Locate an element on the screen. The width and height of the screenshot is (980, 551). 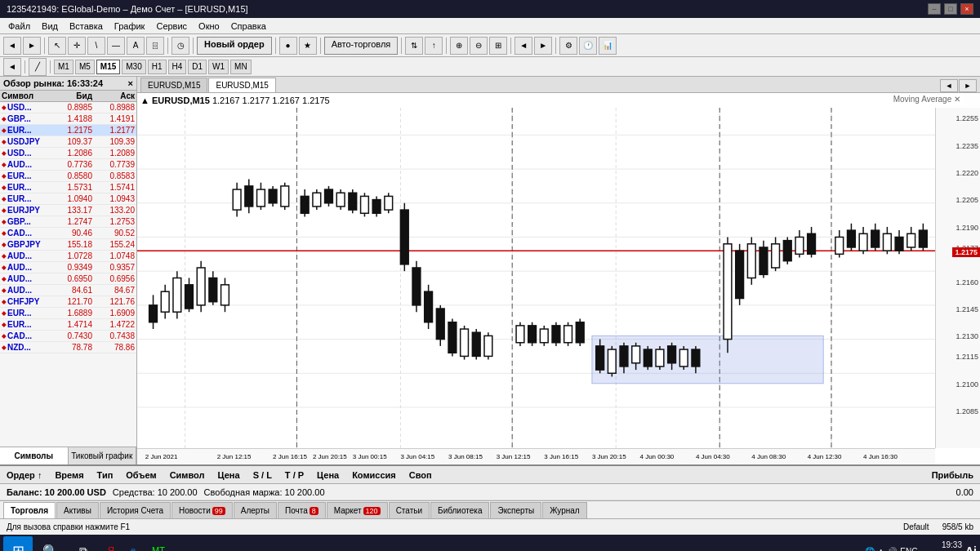
tb-clock: 🕐 is located at coordinates (588, 46).